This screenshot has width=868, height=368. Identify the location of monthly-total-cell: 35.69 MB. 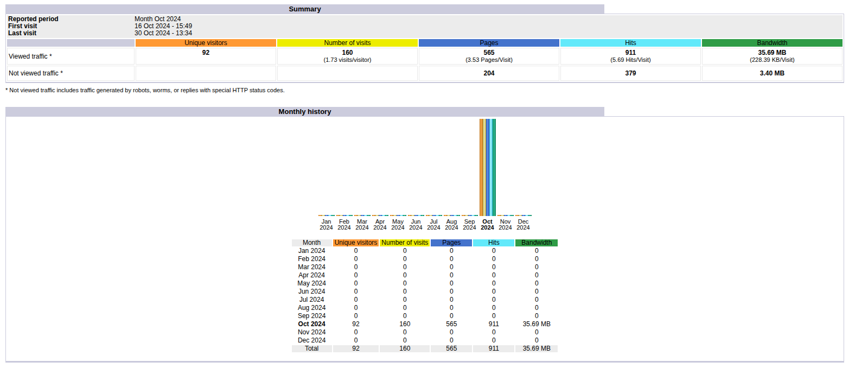
(537, 348).